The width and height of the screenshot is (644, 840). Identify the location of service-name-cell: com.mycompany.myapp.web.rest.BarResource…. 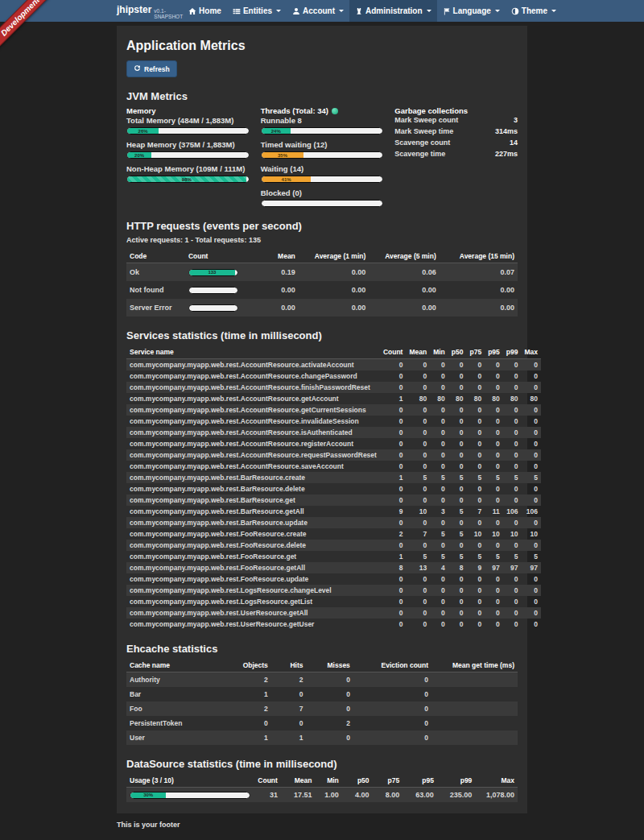
(253, 489).